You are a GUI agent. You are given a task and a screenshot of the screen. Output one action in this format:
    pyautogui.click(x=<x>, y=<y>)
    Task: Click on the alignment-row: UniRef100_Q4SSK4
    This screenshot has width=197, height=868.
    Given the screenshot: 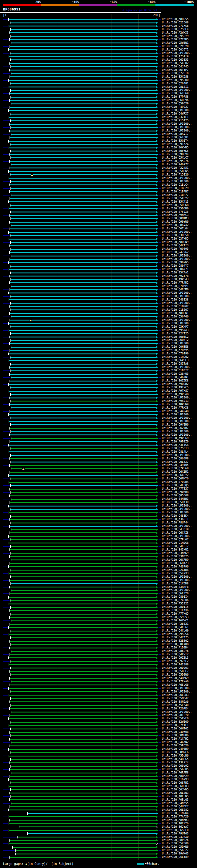 What is the action you would take?
    pyautogui.click(x=98, y=516)
    